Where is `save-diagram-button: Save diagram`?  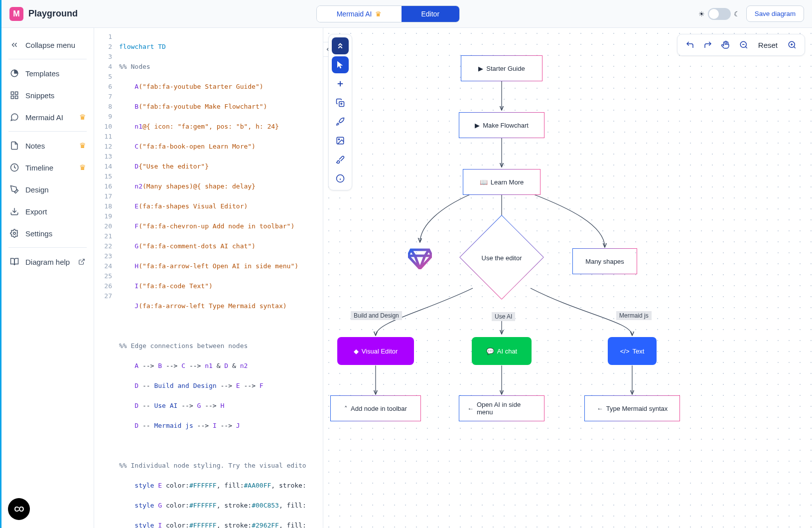 save-diagram-button: Save diagram is located at coordinates (775, 14).